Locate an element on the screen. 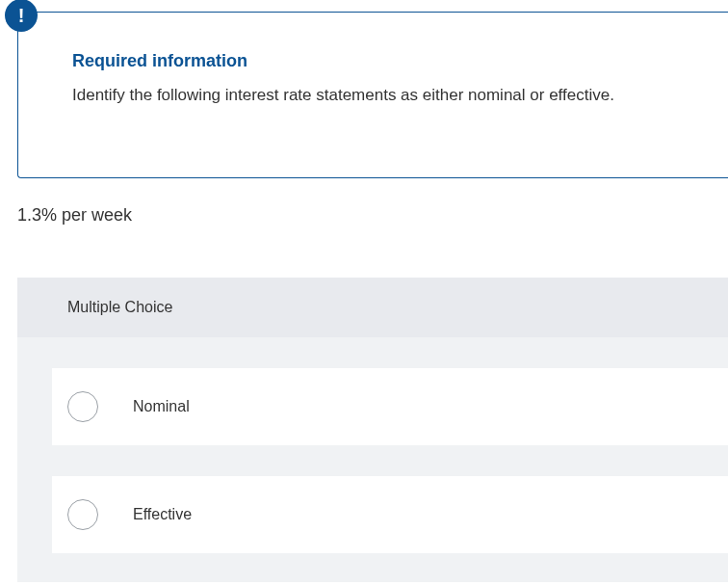 This screenshot has width=728, height=585. required-info-title: Required information is located at coordinates (377, 62).